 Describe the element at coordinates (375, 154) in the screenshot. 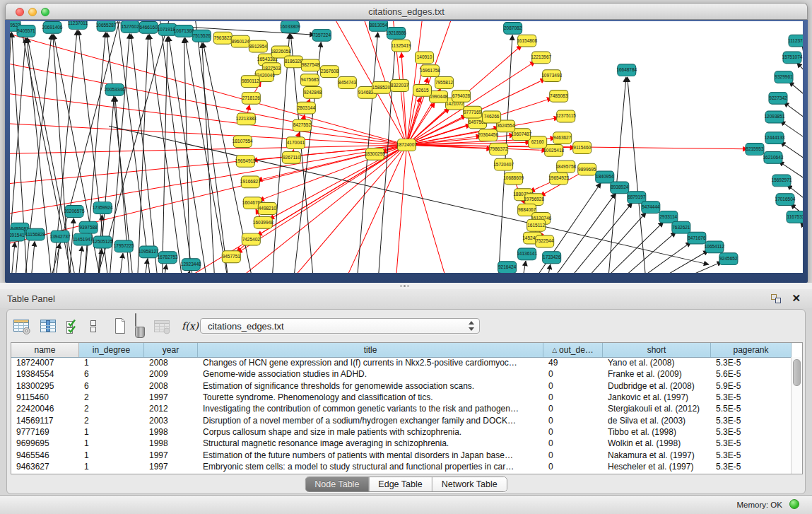

I see `graph-node: 18300295` at that location.